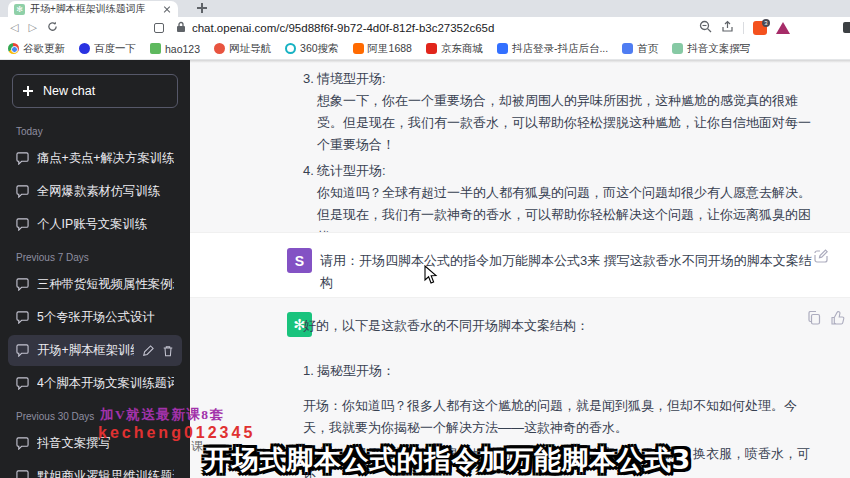 The height and width of the screenshot is (478, 850). What do you see at coordinates (242, 49) in the screenshot?
I see `bookmark-item: 网址导航` at bounding box center [242, 49].